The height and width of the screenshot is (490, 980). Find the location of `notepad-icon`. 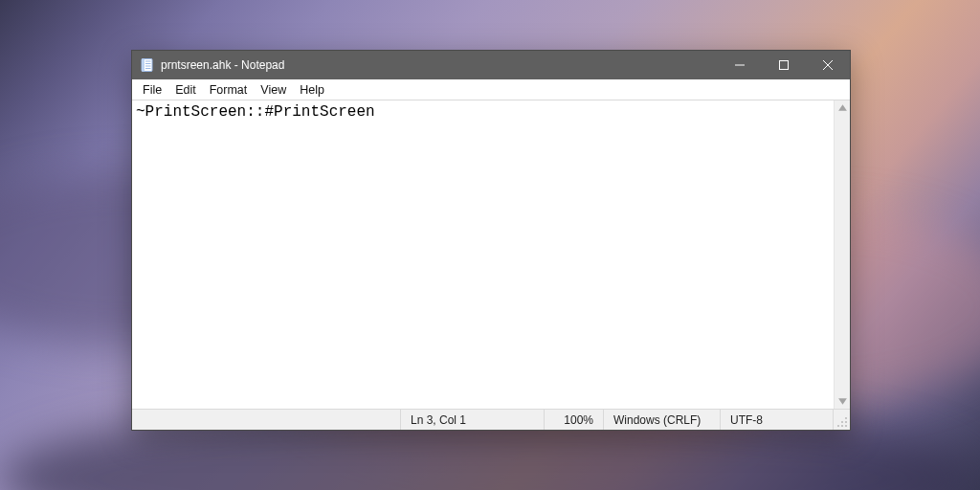

notepad-icon is located at coordinates (147, 65).